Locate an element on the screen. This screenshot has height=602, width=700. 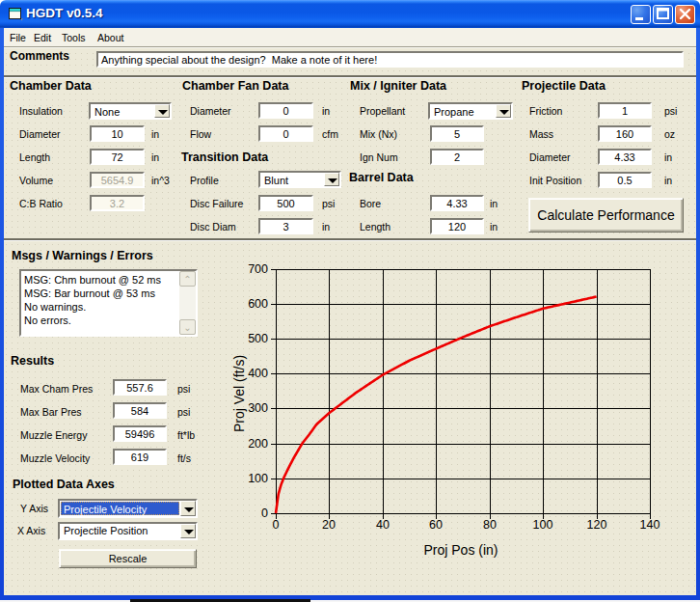
svg-text: 600 is located at coordinates (258, 304).